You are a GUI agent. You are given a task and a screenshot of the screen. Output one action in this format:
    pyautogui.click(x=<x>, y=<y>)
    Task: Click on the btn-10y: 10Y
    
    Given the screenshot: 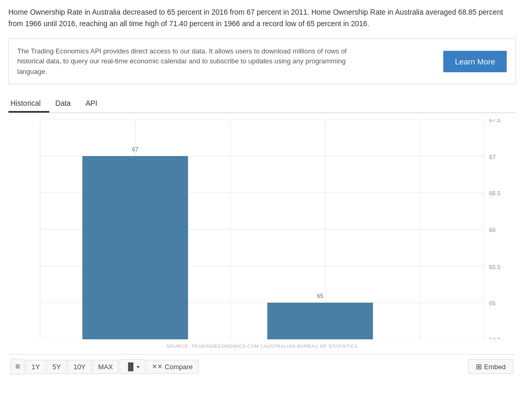 What is the action you would take?
    pyautogui.click(x=80, y=367)
    